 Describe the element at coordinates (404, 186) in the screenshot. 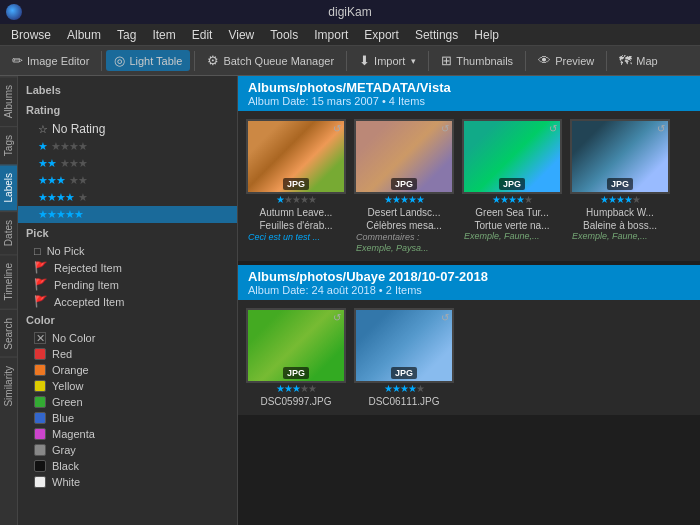

I see `thumb-desert: JPG ↺ ★★★★★ Desert Landsc... Célèbres me…` at that location.